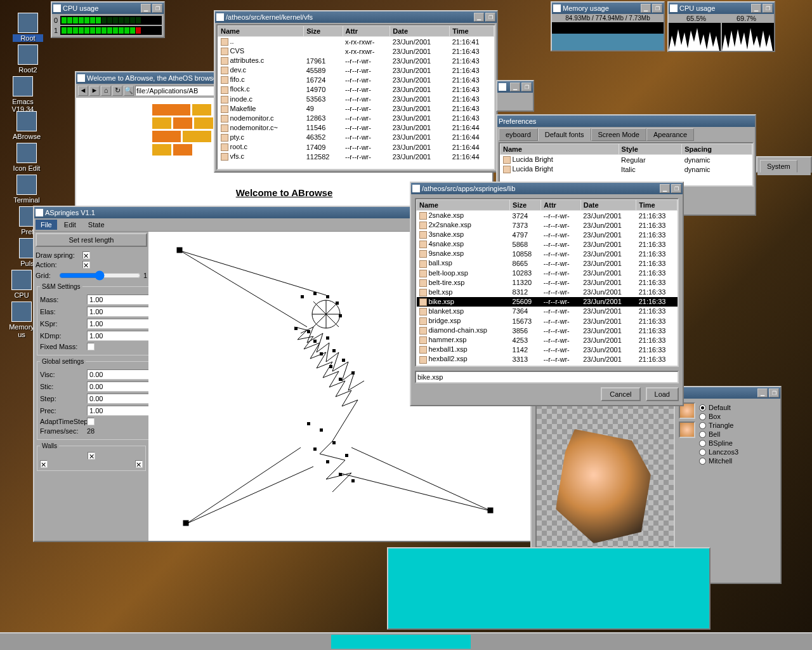 The image size is (812, 650). What do you see at coordinates (626, 121) in the screenshot?
I see `prefs-titlebar: Preferences` at bounding box center [626, 121].